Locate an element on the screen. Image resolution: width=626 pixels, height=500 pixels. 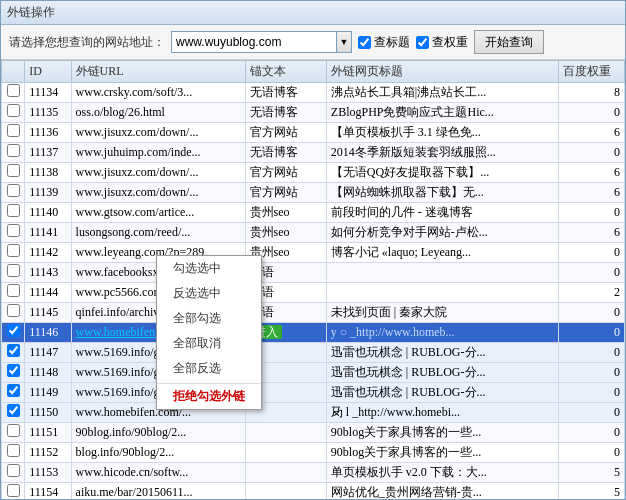
row-id: 11140 is located at coordinates (48, 213).